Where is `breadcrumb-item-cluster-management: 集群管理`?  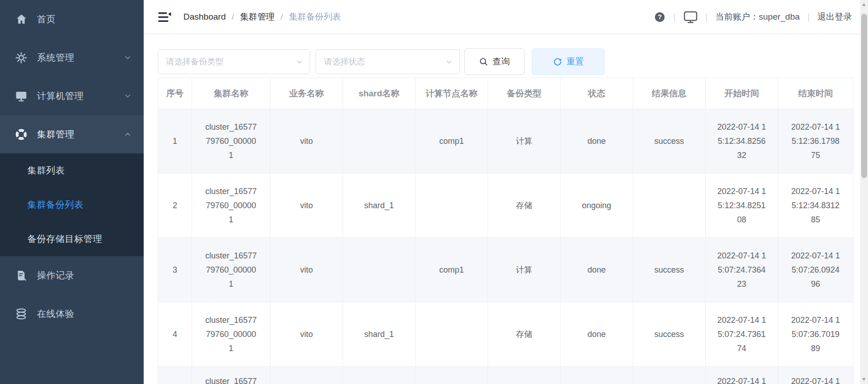 breadcrumb-item-cluster-management: 集群管理 is located at coordinates (257, 17).